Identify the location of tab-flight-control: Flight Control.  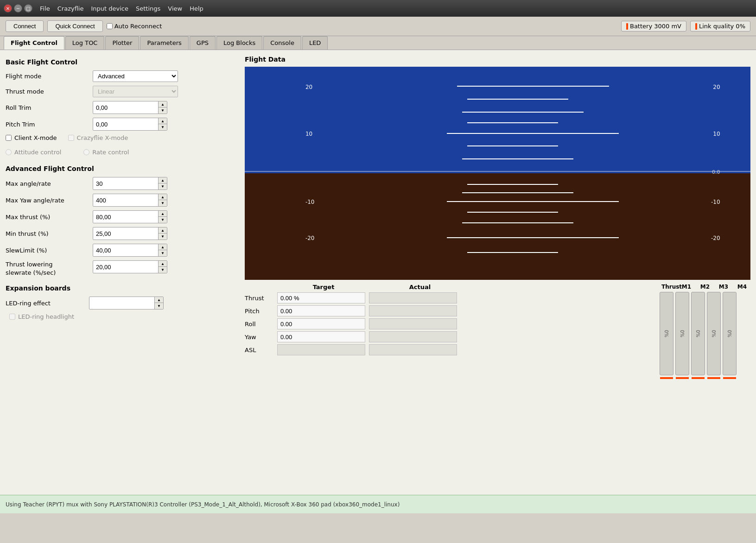
(34, 43).